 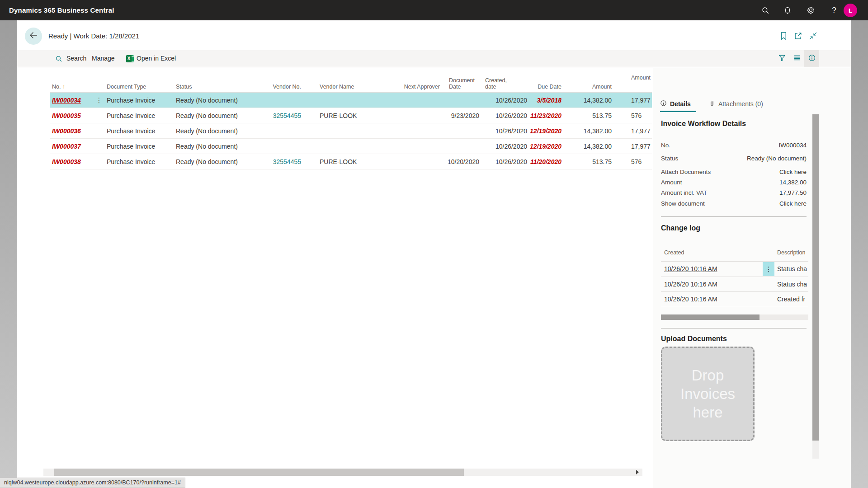 What do you see at coordinates (351, 162) in the screenshot?
I see `table-row: IW000038 Purchase Invoice Ready (No docu…` at bounding box center [351, 162].